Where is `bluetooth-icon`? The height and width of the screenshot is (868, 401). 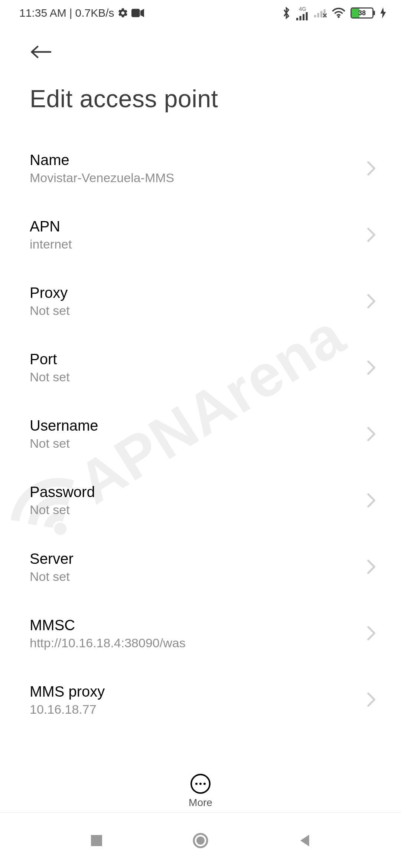 bluetooth-icon is located at coordinates (287, 13).